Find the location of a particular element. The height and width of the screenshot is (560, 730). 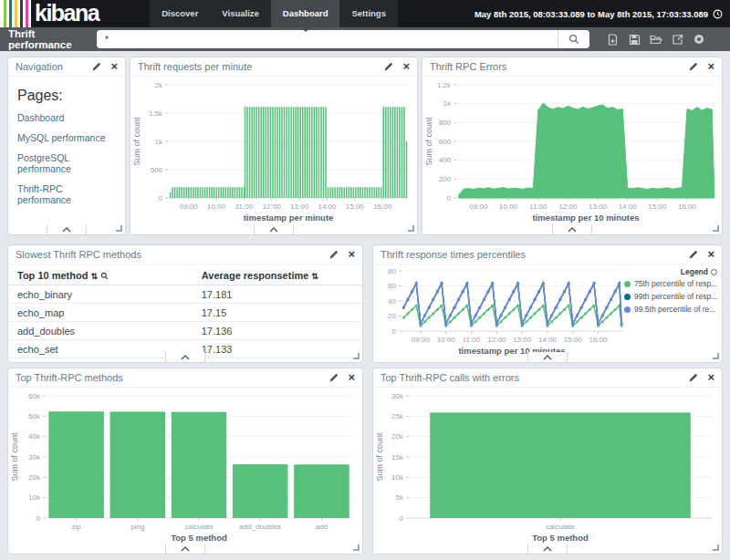

tab-visualize: Visualize is located at coordinates (241, 14).